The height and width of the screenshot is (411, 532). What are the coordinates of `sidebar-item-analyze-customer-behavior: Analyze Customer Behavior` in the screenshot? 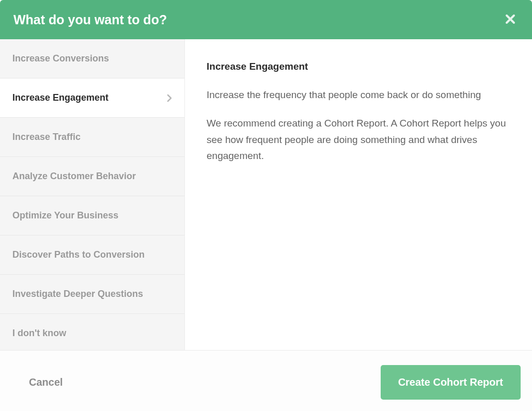 It's located at (92, 177).